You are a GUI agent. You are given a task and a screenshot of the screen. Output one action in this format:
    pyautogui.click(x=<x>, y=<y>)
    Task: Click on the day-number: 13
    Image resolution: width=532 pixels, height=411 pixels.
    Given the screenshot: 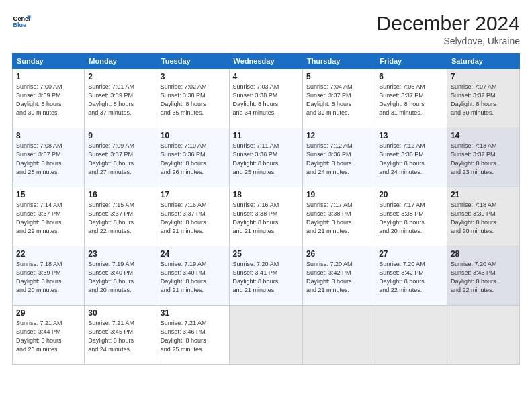 What is the action you would take?
    pyautogui.click(x=411, y=136)
    